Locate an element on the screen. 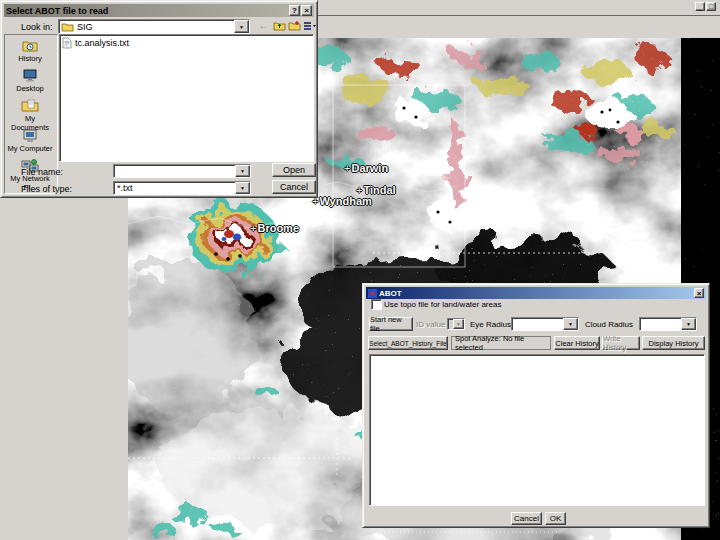  cancel-button-label: Cancel is located at coordinates (294, 187).